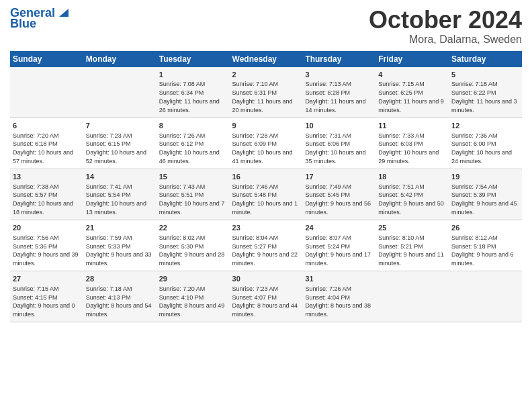 This screenshot has width=532, height=411. What do you see at coordinates (255, 93) in the screenshot?
I see `sunset-text: Sunset: 6:31 PM` at bounding box center [255, 93].